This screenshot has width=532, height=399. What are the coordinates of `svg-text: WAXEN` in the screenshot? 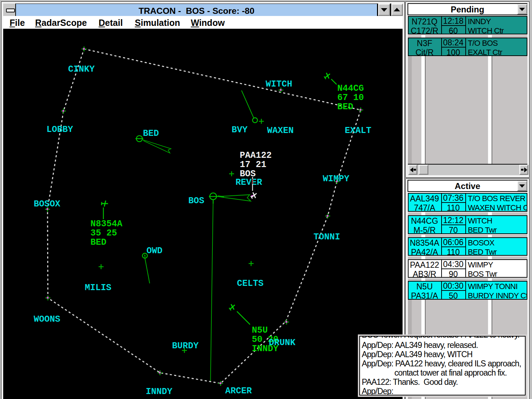 It's located at (280, 131).